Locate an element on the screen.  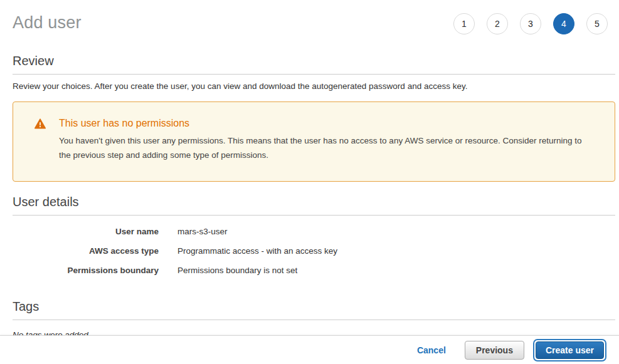
user-details-heading: User details is located at coordinates (314, 205).